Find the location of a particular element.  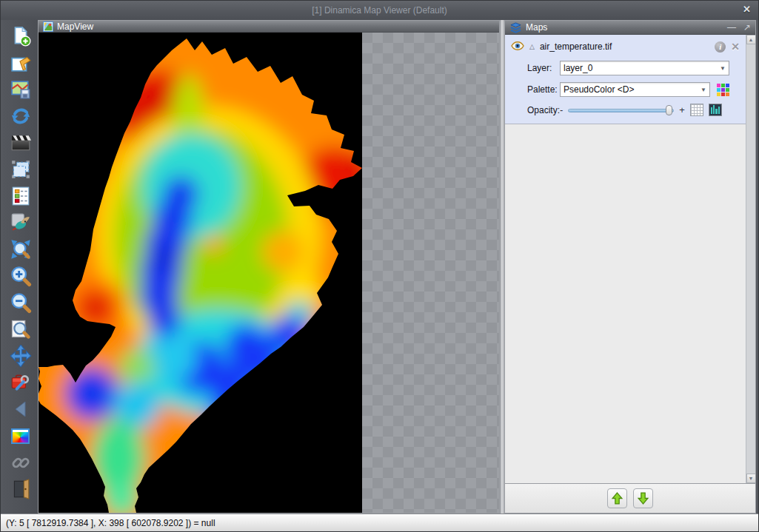

link-views-icon is located at coordinates (21, 462).